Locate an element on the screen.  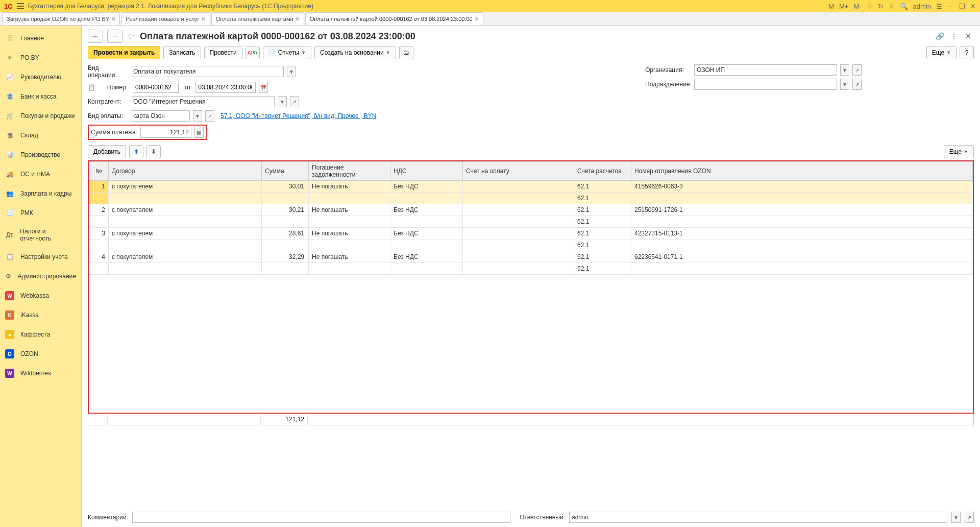
operation-select: Оплата от покупателя is located at coordinates (207, 71).